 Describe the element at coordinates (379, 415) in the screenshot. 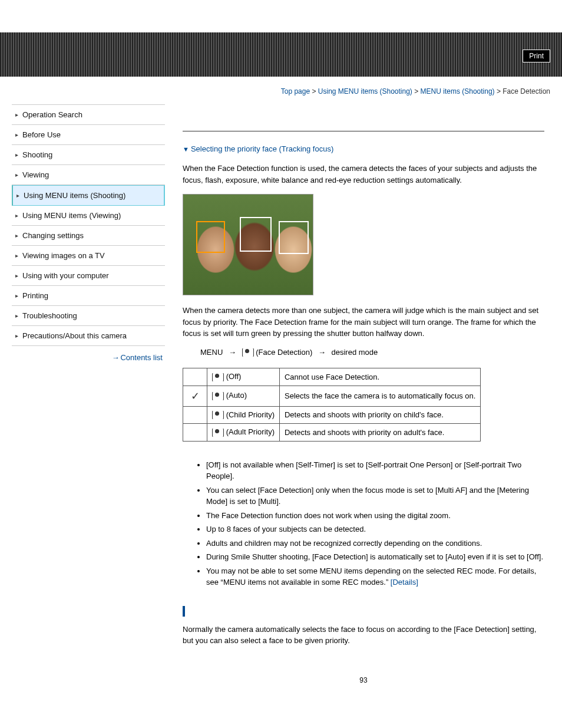

I see `mode-desc: Detects and shoots with priority on chil…` at that location.